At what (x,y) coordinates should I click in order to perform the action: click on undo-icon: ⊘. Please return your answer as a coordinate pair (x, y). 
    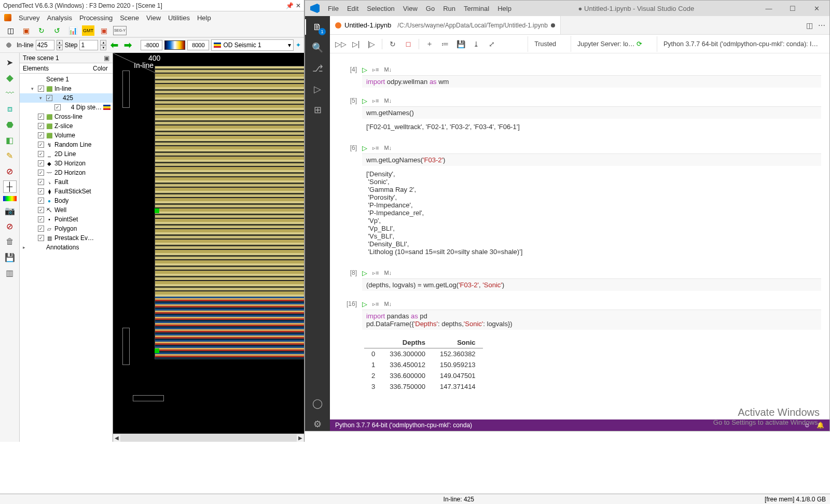
    Looking at the image, I should click on (10, 226).